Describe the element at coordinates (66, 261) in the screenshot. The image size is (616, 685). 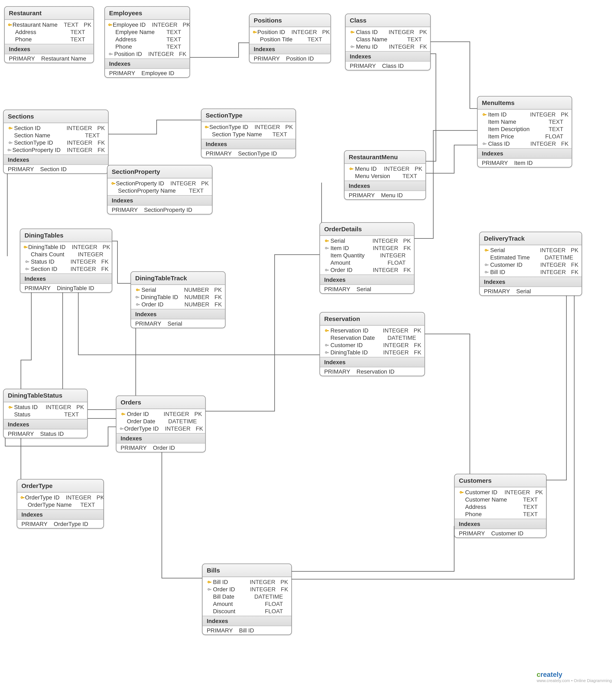
I see `column-row: Status IDINTEGERFK` at that location.